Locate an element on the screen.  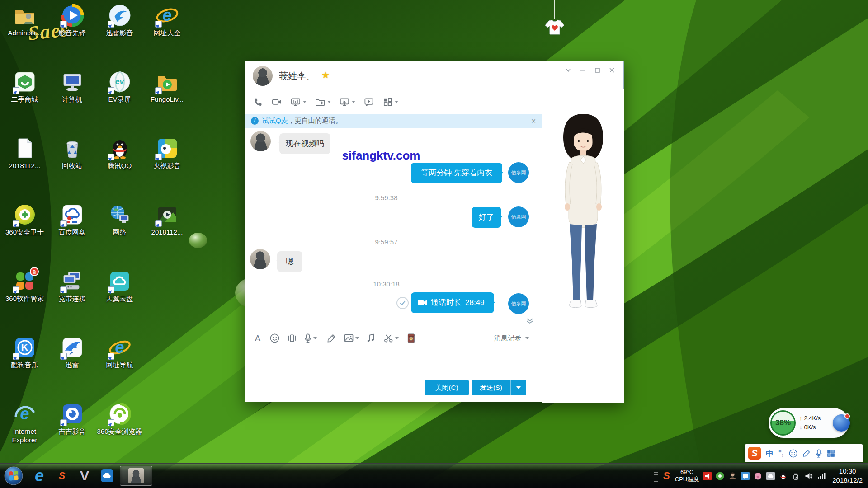
video-call-button is located at coordinates (277, 102).